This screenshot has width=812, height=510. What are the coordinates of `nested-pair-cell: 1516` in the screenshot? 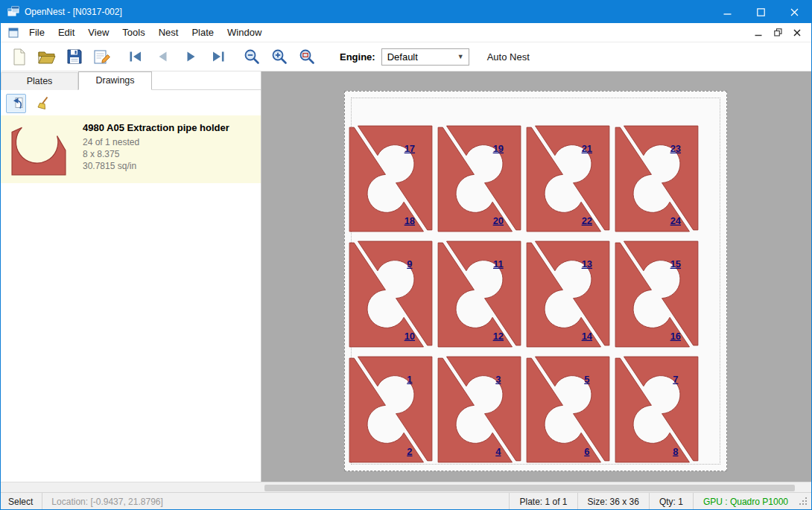 It's located at (657, 294).